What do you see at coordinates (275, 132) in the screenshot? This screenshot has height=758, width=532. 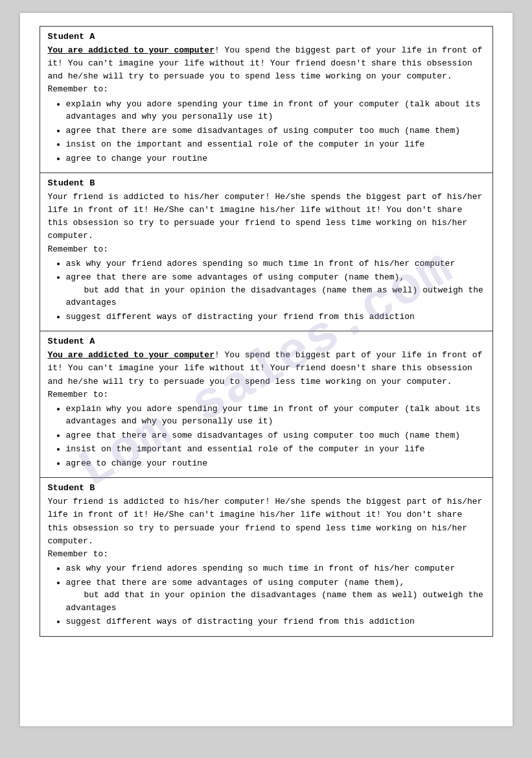 I see `bullet-list-a1: explain why you adore spending your time…` at bounding box center [275, 132].